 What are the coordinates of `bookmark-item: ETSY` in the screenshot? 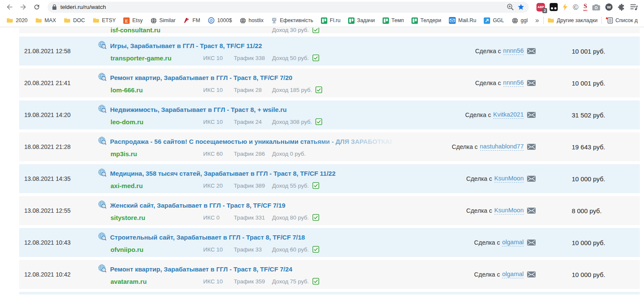 It's located at (105, 20).